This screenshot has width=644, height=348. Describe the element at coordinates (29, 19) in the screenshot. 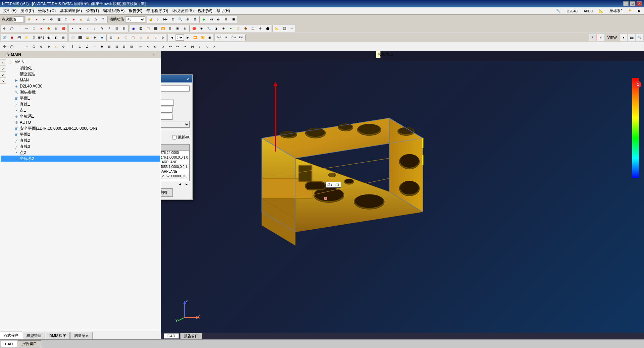

I see `tb-btn-1: ⊕` at that location.